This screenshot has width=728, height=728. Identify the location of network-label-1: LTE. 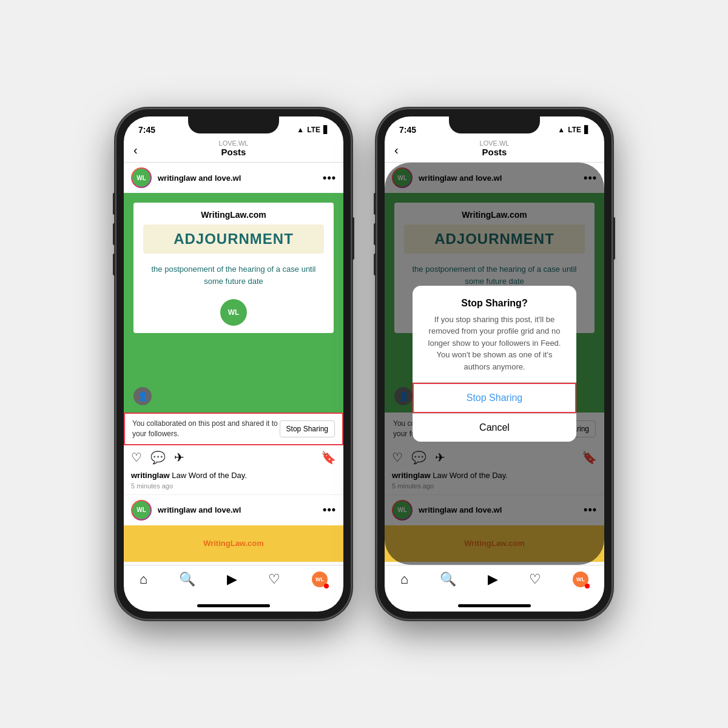
(314, 130).